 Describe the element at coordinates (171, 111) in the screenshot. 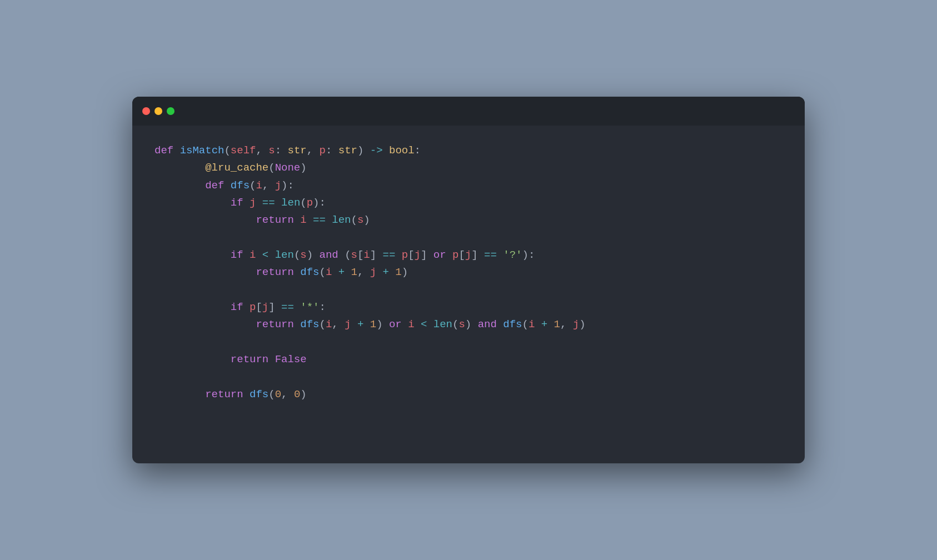

I see `maximize-button` at that location.